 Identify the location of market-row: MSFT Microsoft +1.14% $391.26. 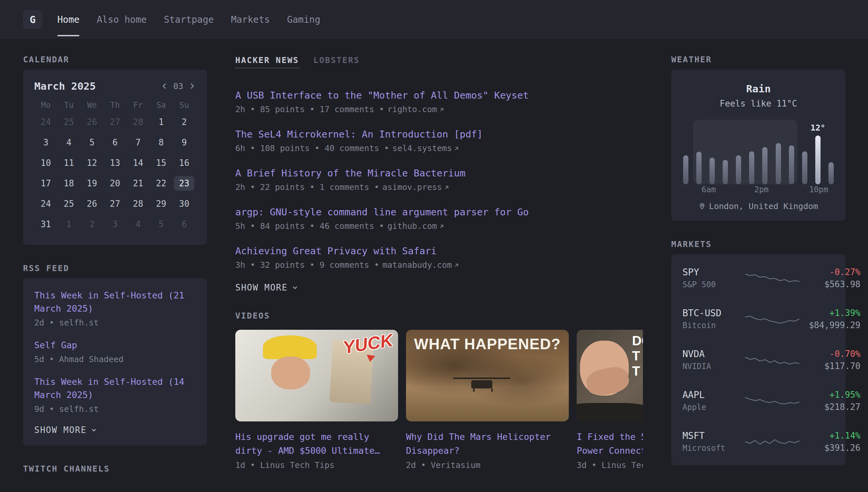
(758, 441).